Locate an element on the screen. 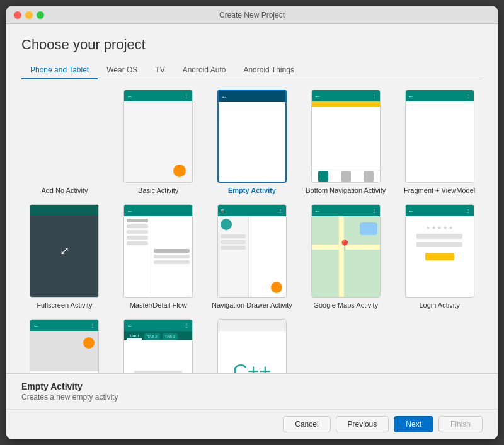 This screenshot has width=504, height=445. back-icon-login: ← is located at coordinates (411, 211).